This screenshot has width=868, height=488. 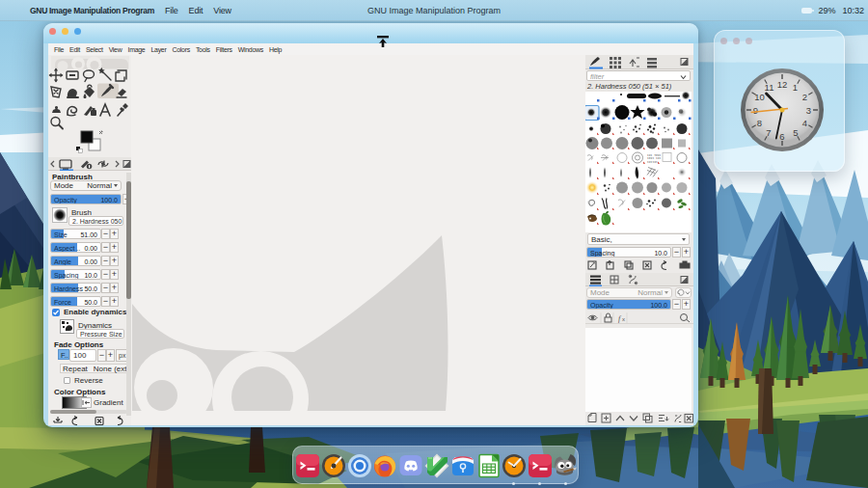 What do you see at coordinates (795, 133) in the screenshot?
I see `svg-text: 5` at bounding box center [795, 133].